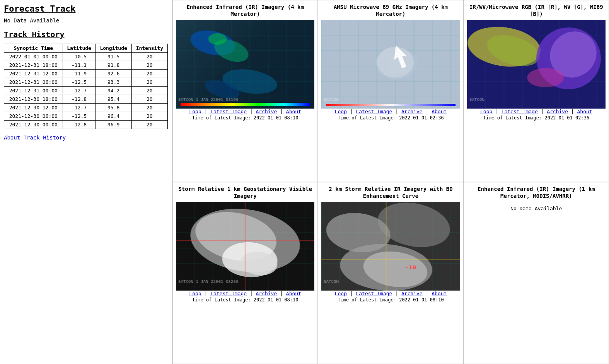  What do you see at coordinates (79, 125) in the screenshot?
I see `table-cell-lat: -12.8` at bounding box center [79, 125].